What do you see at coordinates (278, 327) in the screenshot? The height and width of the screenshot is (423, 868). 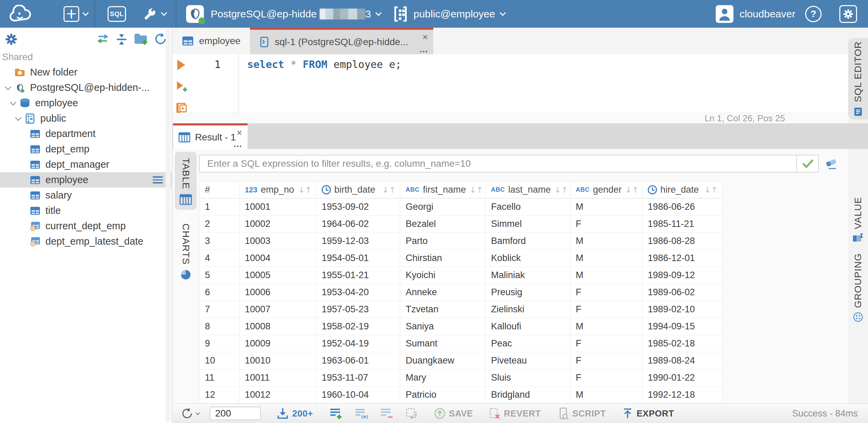 I see `cell-emp_no: 10008` at bounding box center [278, 327].